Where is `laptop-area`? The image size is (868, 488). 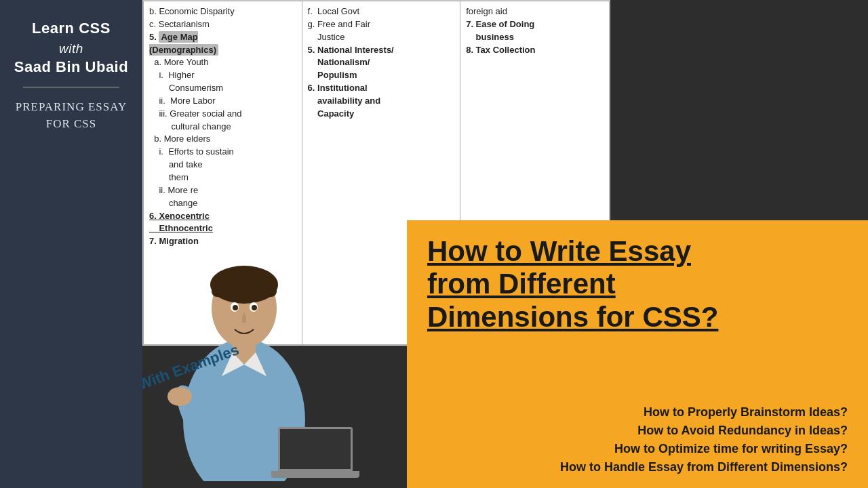
laptop-area is located at coordinates (315, 458).